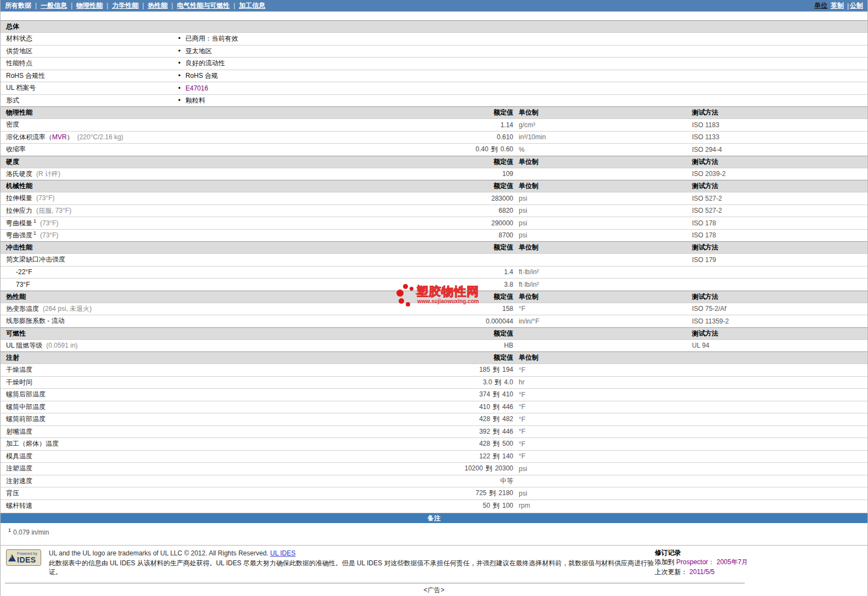 The image size is (868, 596). What do you see at coordinates (434, 297) in the screenshot?
I see `section-header: 热性能额定值单位制测试方法` at bounding box center [434, 297].